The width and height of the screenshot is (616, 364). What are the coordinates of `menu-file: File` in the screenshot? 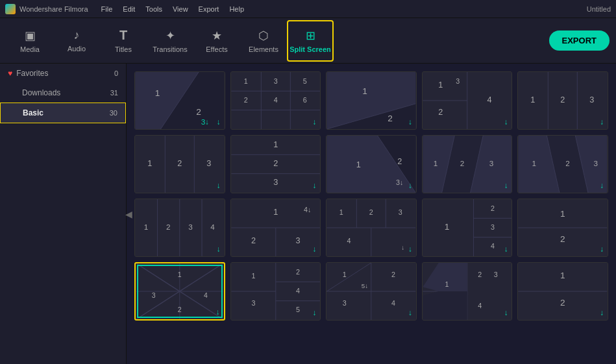 It's located at (107, 9).